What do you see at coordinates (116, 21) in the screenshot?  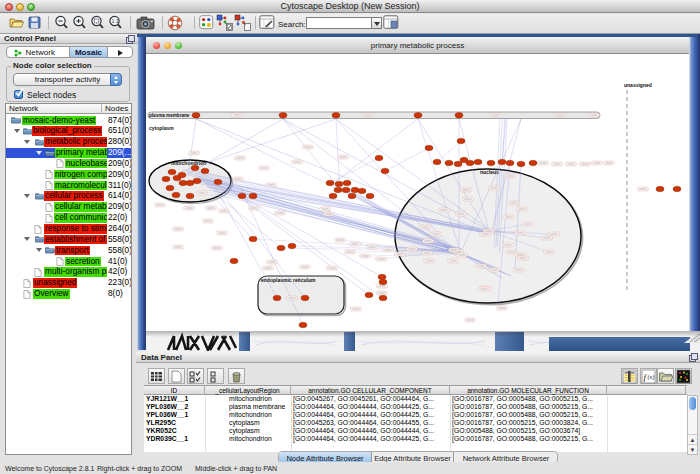 I see `svg-text: 1:1` at bounding box center [116, 21].